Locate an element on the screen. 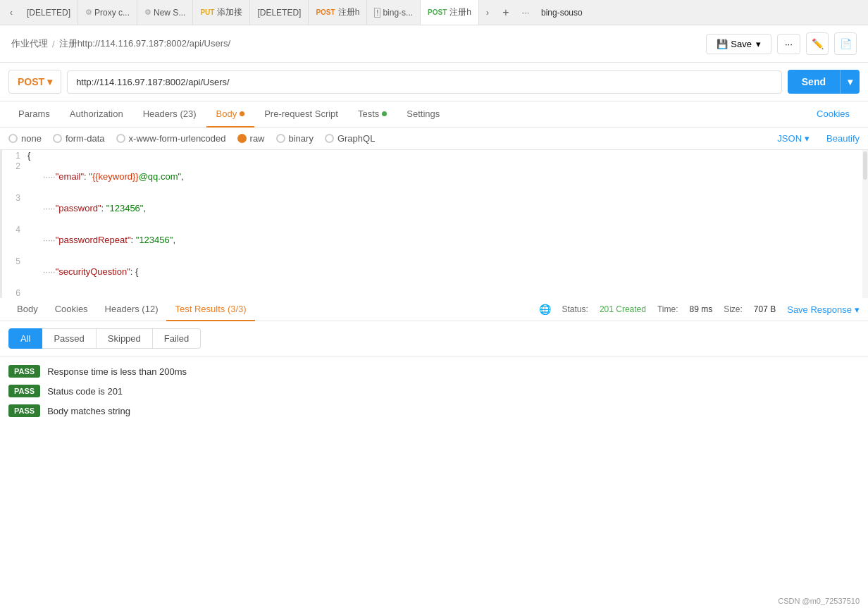  tab-tests: Tests is located at coordinates (372, 114).